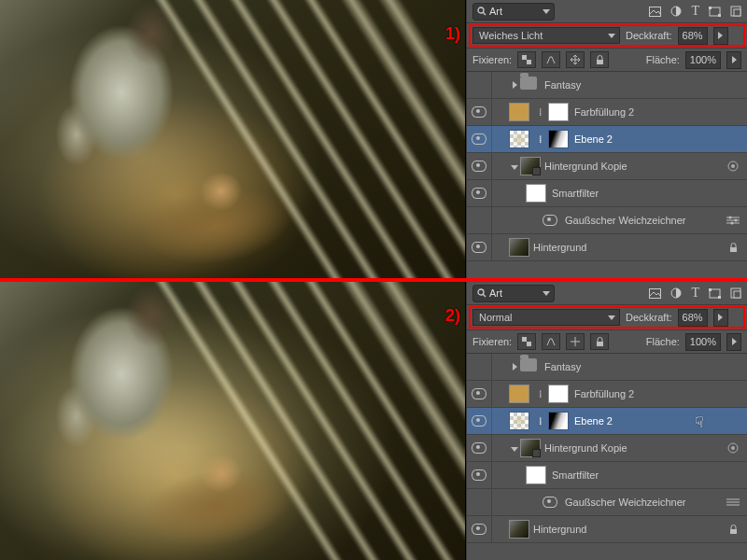 The image size is (747, 560). What do you see at coordinates (546, 293) in the screenshot?
I see `chevron-down-icon` at bounding box center [546, 293].